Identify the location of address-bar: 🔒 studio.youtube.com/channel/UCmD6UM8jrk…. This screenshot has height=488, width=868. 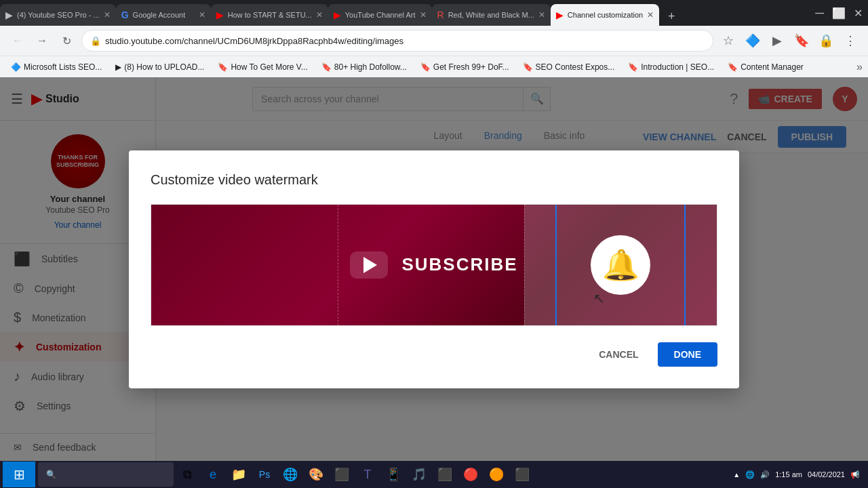
(397, 41).